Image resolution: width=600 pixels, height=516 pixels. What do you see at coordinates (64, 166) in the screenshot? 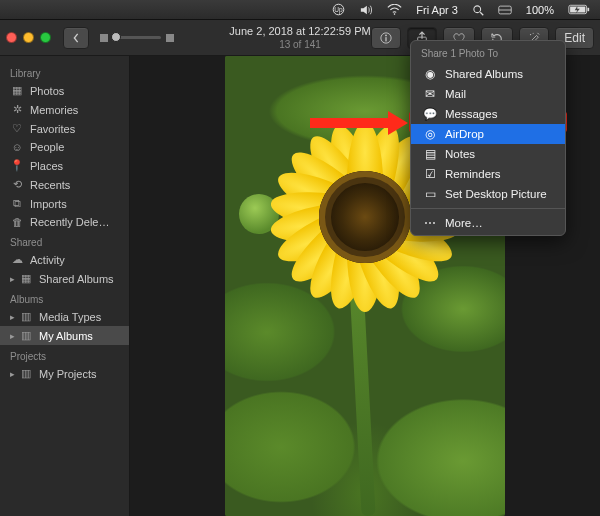
I see `sidebar-item-places: 📍Places` at bounding box center [64, 166].